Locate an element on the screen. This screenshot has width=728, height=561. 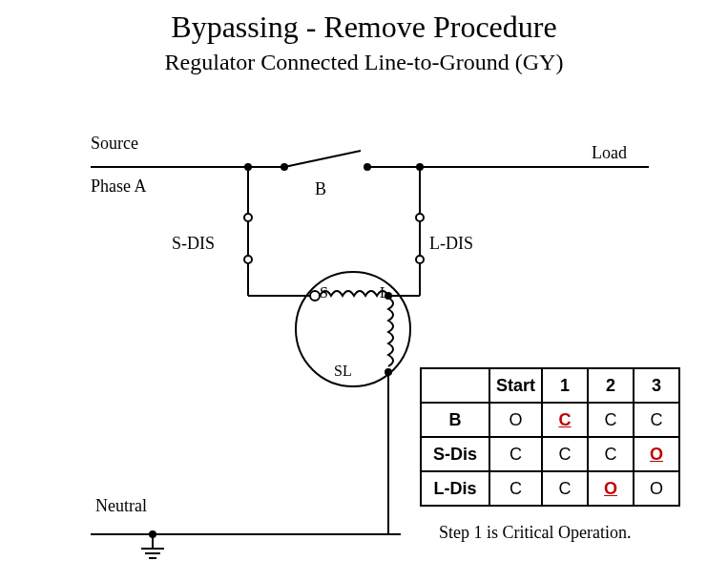
table-header-row: Start 1 2 3 is located at coordinates (550, 385).